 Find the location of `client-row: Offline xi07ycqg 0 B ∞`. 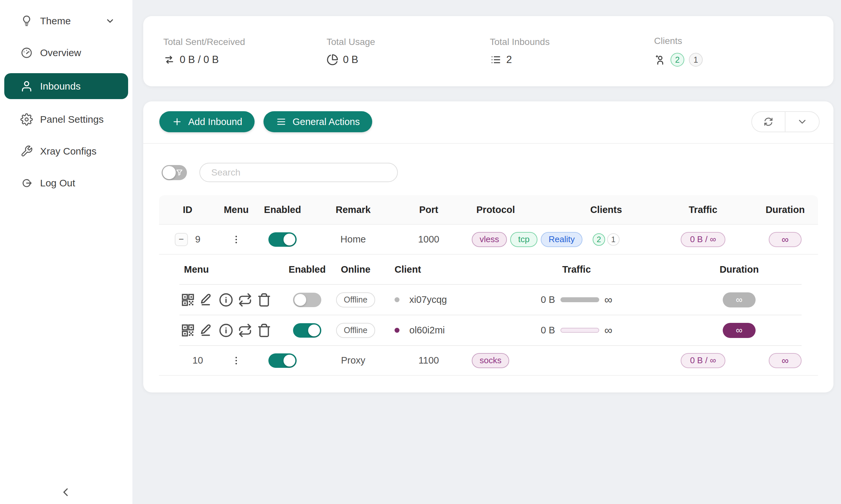

client-row: Offline xi07ycqg 0 B ∞ is located at coordinates (491, 300).